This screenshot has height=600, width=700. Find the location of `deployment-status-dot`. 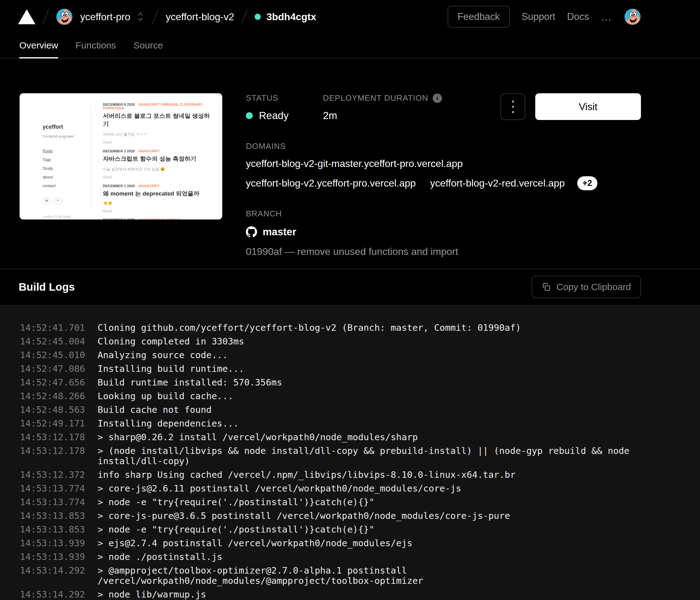

deployment-status-dot is located at coordinates (258, 17).